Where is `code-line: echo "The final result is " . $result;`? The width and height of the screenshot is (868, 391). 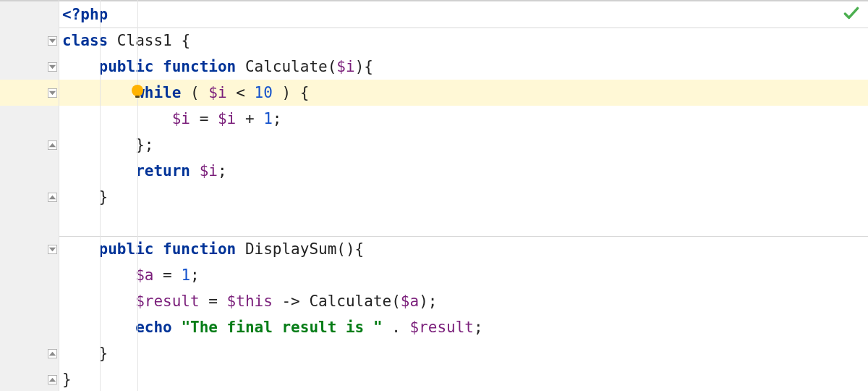 code-line: echo "The final result is " . $result; is located at coordinates (464, 327).